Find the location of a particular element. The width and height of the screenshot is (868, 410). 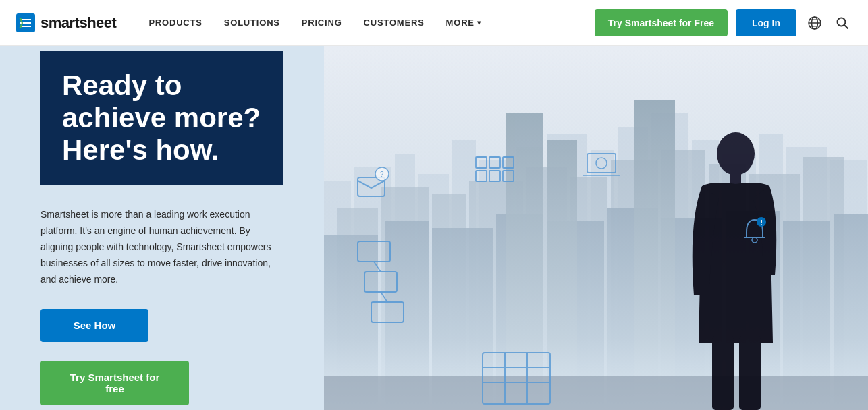

logo: smartsheet is located at coordinates (66, 23).